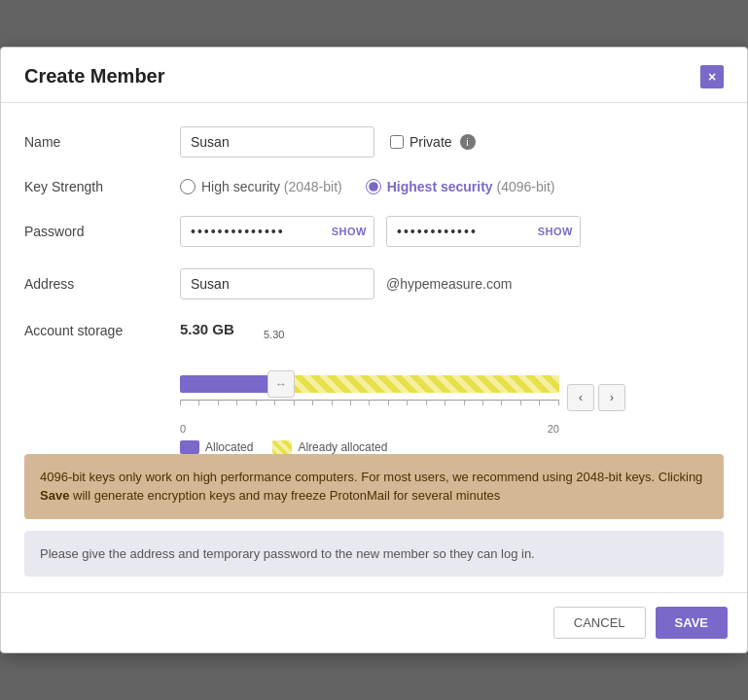 Image resolution: width=748 pixels, height=700 pixels. What do you see at coordinates (282, 447) in the screenshot?
I see `legend-swatch-yellow` at bounding box center [282, 447].